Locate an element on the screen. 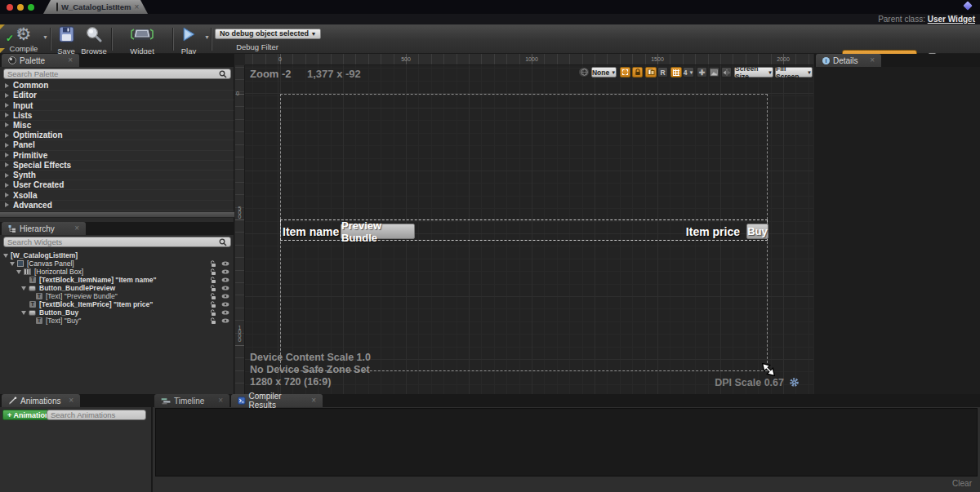 The width and height of the screenshot is (980, 492). palette-category-user-created: User Created is located at coordinates (118, 185).